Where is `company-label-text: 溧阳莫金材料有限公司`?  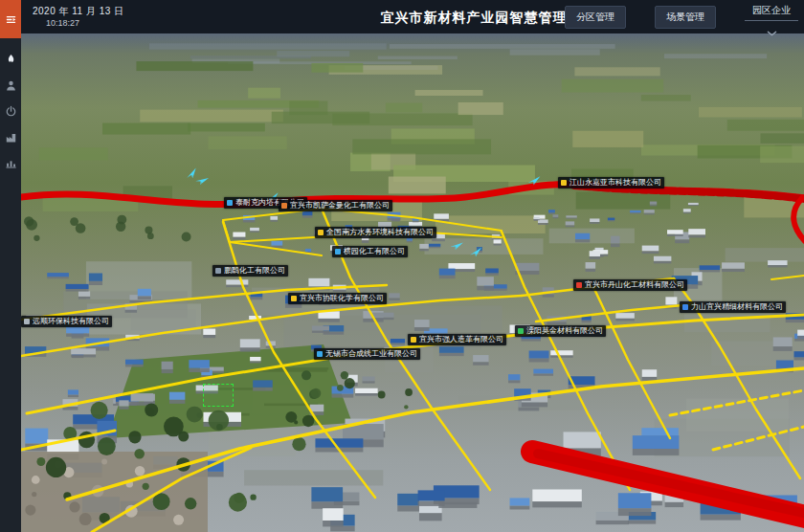 company-label-text: 溧阳莫金材料有限公司 is located at coordinates (565, 331).